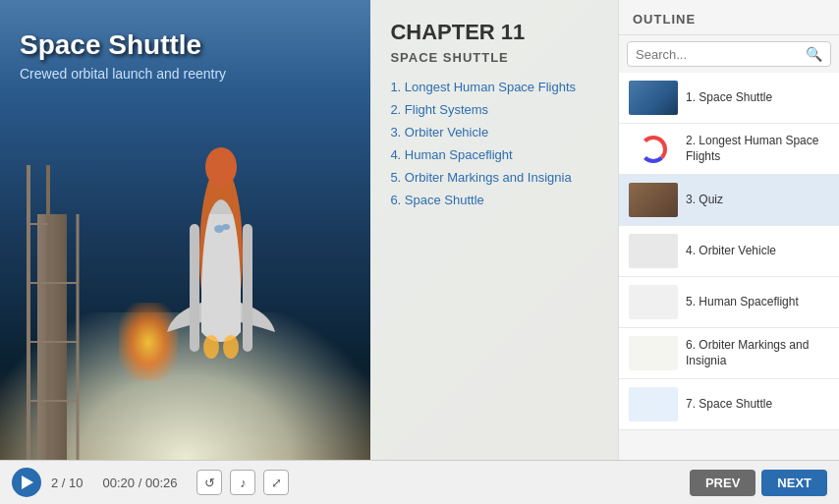 The image size is (839, 504). What do you see at coordinates (757, 252) in the screenshot?
I see `outline-item-info: 4. Orbiter Vehicle` at bounding box center [757, 252].